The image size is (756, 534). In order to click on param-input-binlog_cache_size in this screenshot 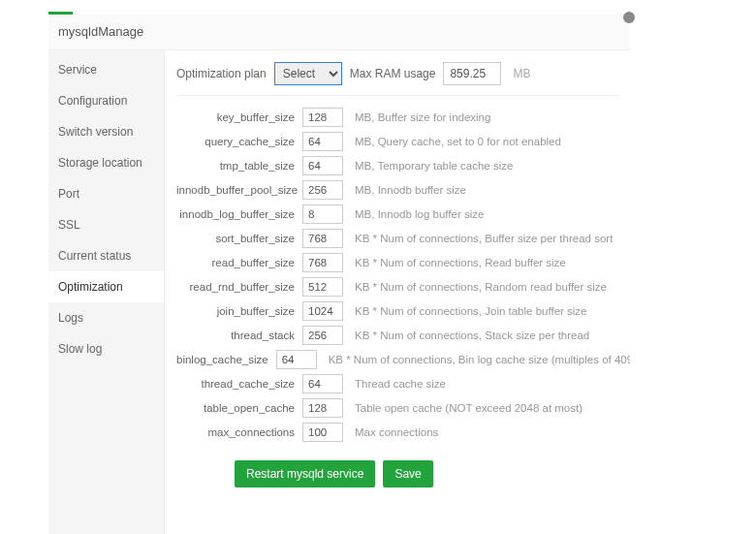, I will do `click(297, 360)`.